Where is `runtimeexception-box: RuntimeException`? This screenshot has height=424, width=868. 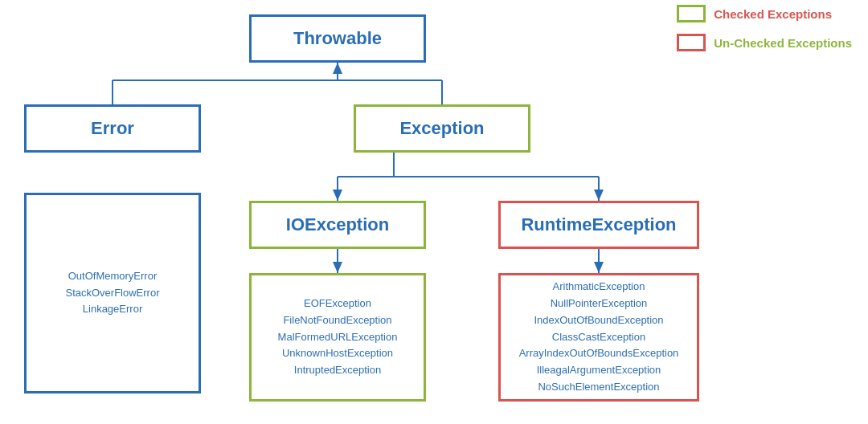 runtimeexception-box: RuntimeException is located at coordinates (599, 225).